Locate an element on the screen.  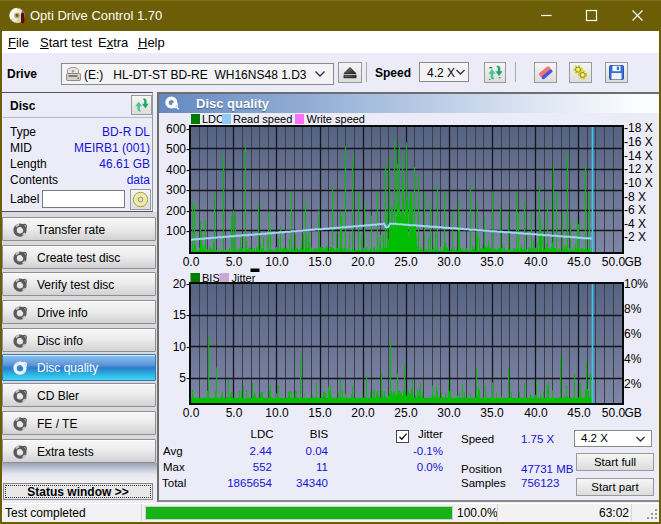
svg-text: 6% is located at coordinates (633, 334).